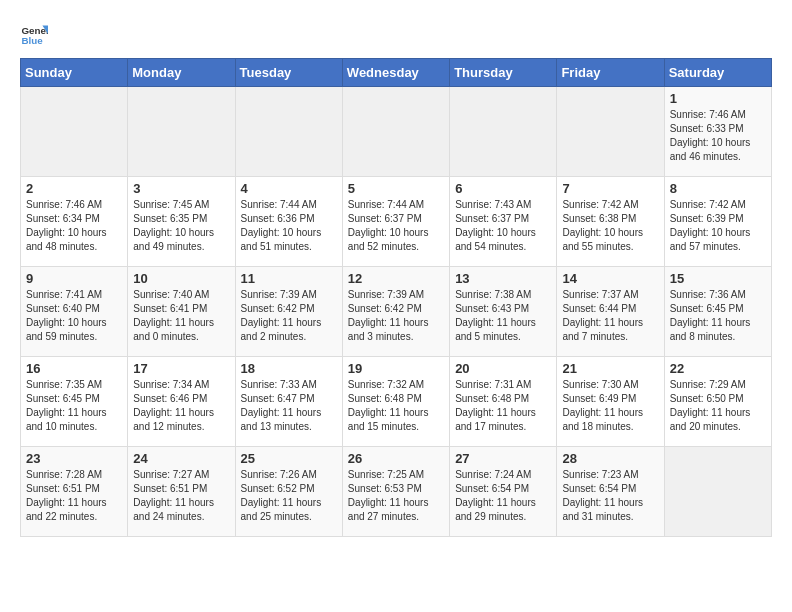 This screenshot has height=612, width=792. Describe the element at coordinates (718, 226) in the screenshot. I see `day-info: Sunrise: 7:42 AMSunset: 6:39 PMDaylight:…` at that location.